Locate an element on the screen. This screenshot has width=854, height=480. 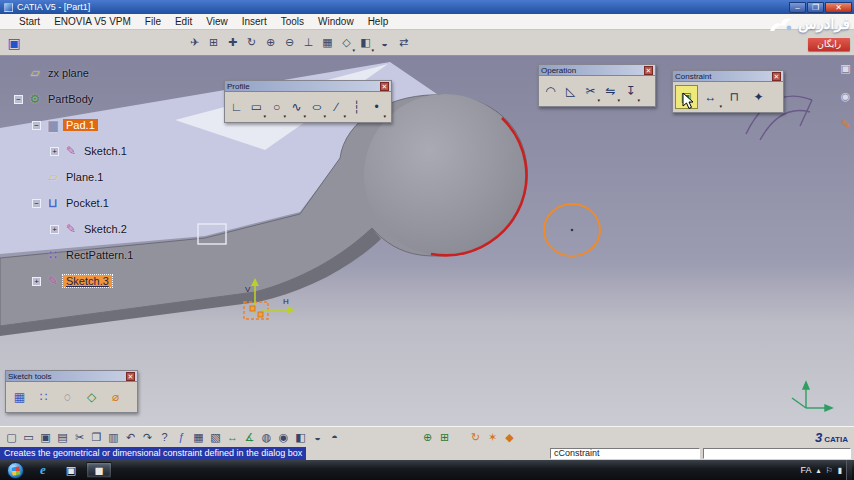
shading-icon: ◧▾ is located at coordinates (366, 43).